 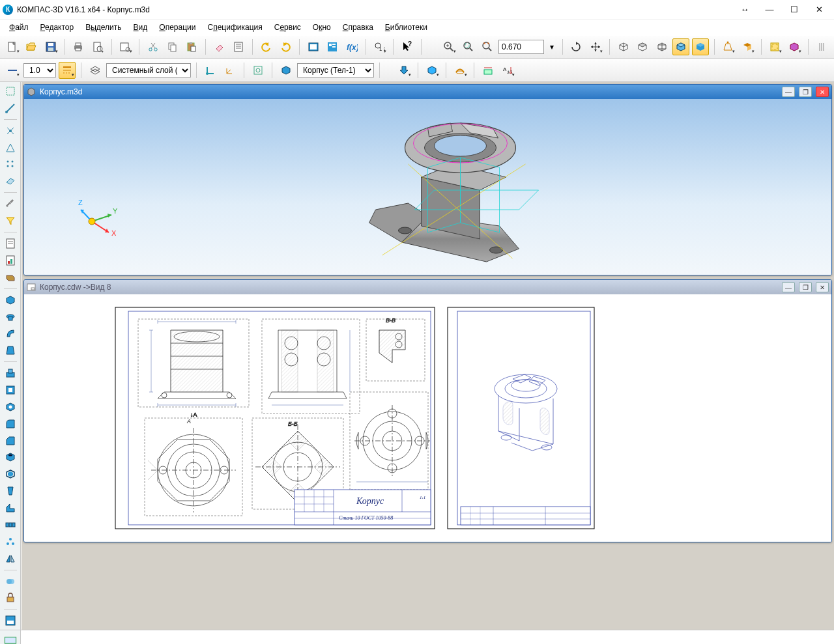 I want to click on loft-tool, so click(x=10, y=350).